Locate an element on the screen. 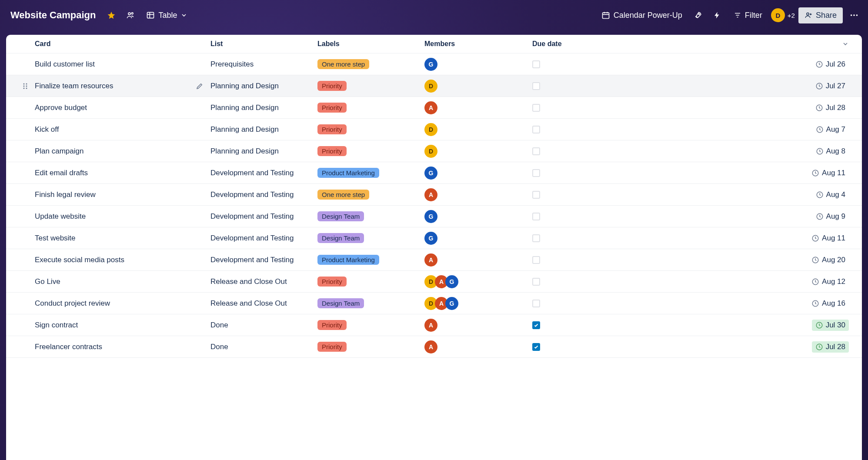 The image size is (868, 460). due-date: Jul 30 is located at coordinates (831, 325).